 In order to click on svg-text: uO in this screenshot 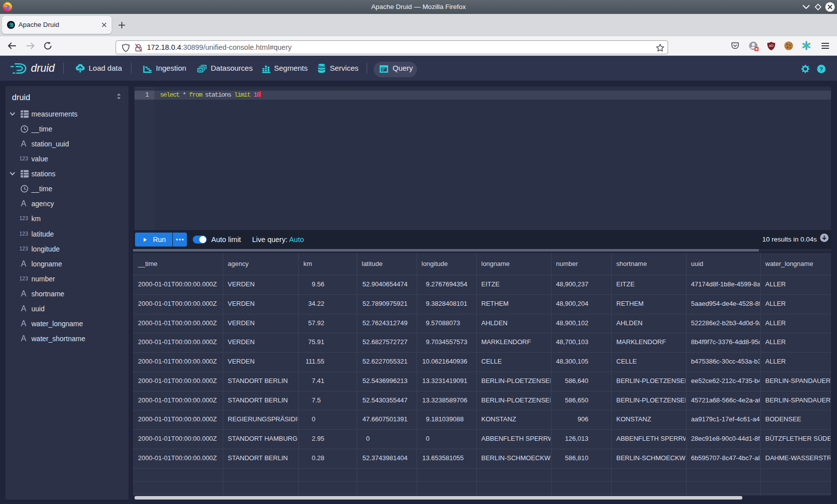, I will do `click(771, 46)`.